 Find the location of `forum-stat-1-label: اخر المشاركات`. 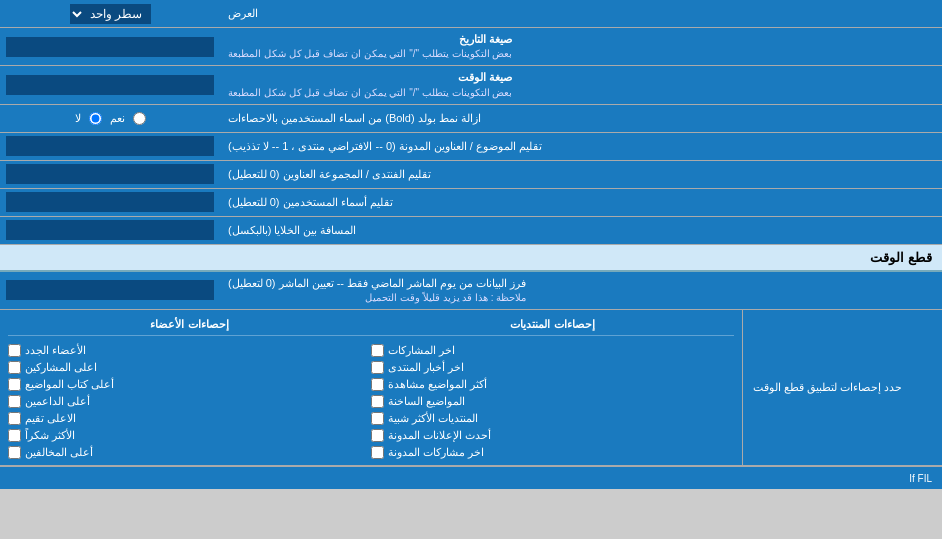

forum-stat-1-label: اخر المشاركات is located at coordinates (422, 350).